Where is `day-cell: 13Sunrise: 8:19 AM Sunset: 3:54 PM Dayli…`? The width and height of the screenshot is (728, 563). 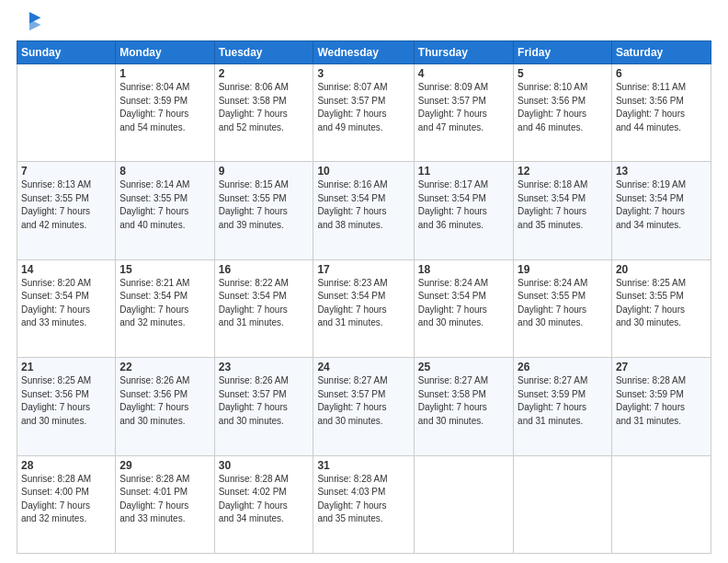 day-cell: 13Sunrise: 8:19 AM Sunset: 3:54 PM Dayli… is located at coordinates (661, 211).